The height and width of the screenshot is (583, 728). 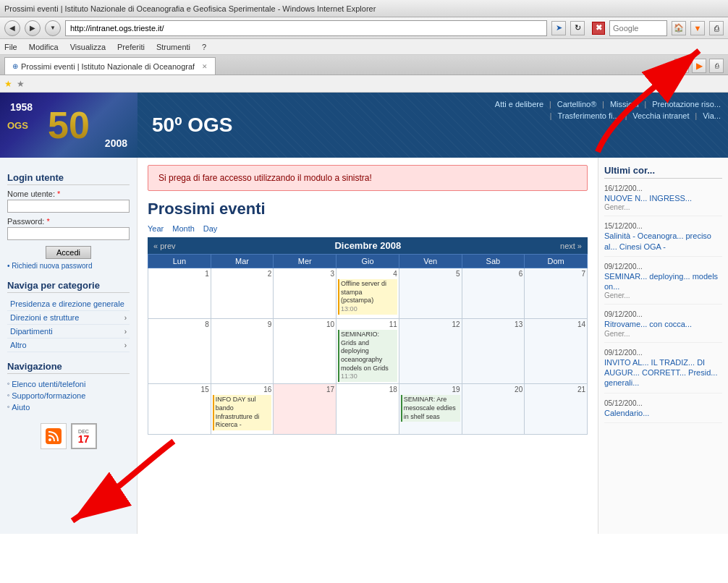 I want to click on cal-prev-button: « prev, so click(x=165, y=246).